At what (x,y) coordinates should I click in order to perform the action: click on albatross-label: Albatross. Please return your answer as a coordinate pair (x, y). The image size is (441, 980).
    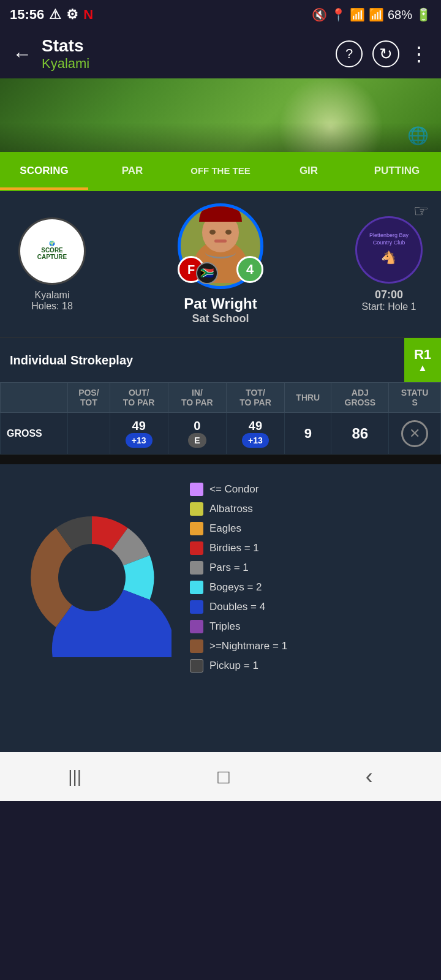
    Looking at the image, I should click on (232, 509).